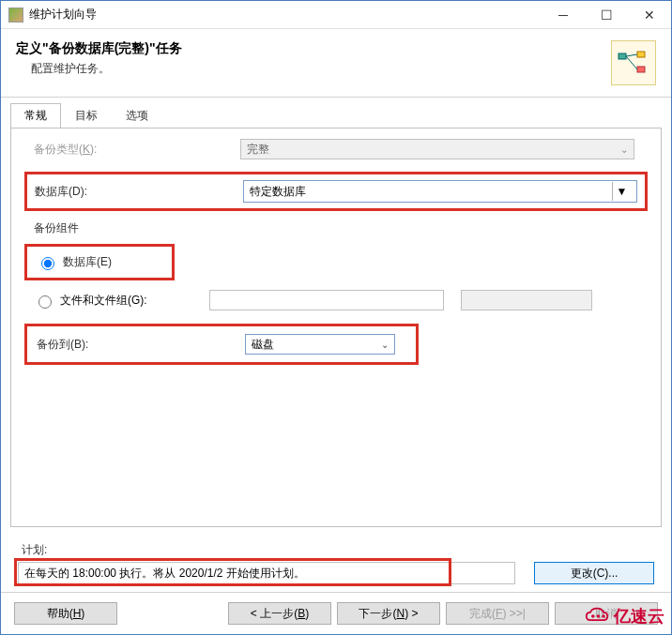 This screenshot has height=635, width=672. I want to click on wizard-header: 定义"备份数据库(完整)"任务 配置维护任务。, so click(336, 64).